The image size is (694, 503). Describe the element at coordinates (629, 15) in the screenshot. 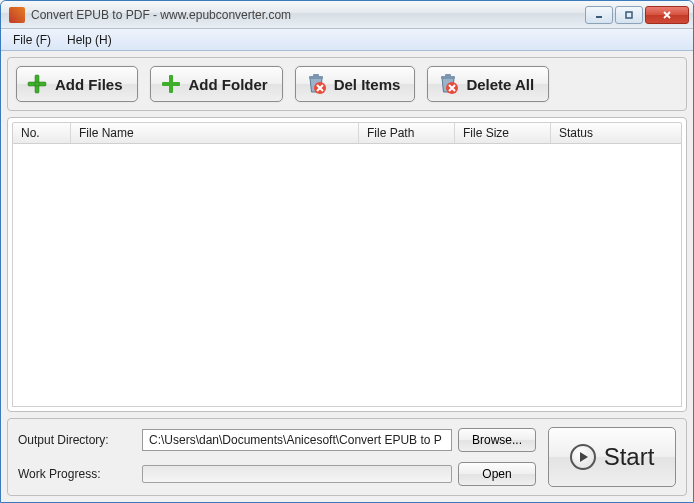

I see `maximize-button` at that location.